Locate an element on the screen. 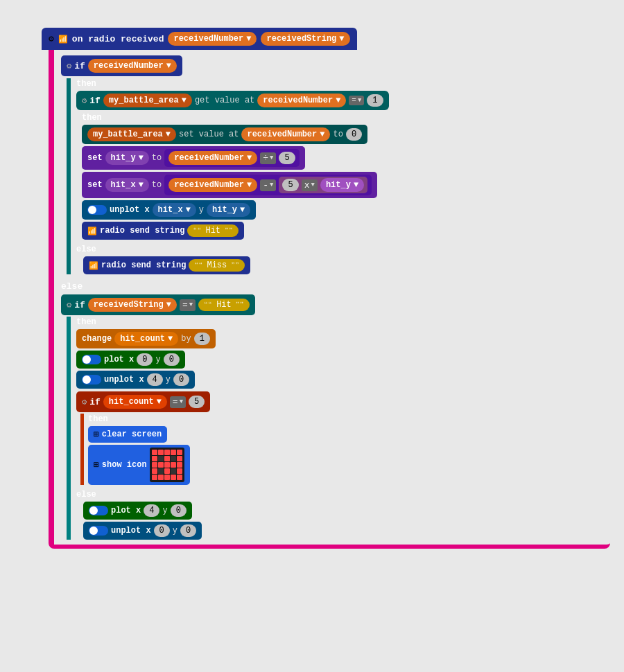 The width and height of the screenshot is (624, 672). outer-if-var: receivedNumber ▼ is located at coordinates (132, 66).